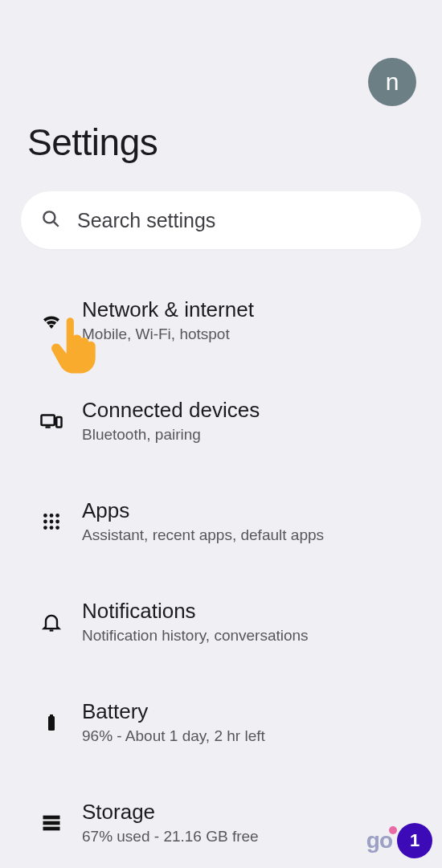  Describe the element at coordinates (170, 812) in the screenshot. I see `row-title: Storage` at that location.